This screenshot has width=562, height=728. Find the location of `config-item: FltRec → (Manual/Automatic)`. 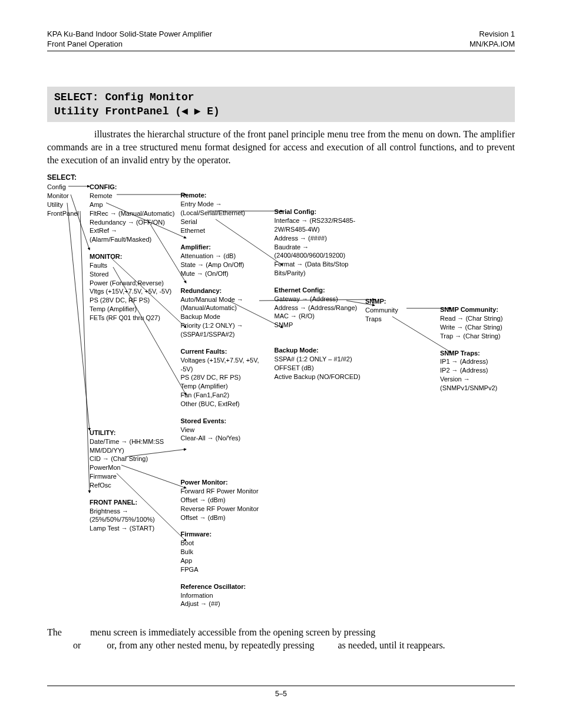

config-item: FltRec → (Manual/Automatic) is located at coordinates (133, 213).